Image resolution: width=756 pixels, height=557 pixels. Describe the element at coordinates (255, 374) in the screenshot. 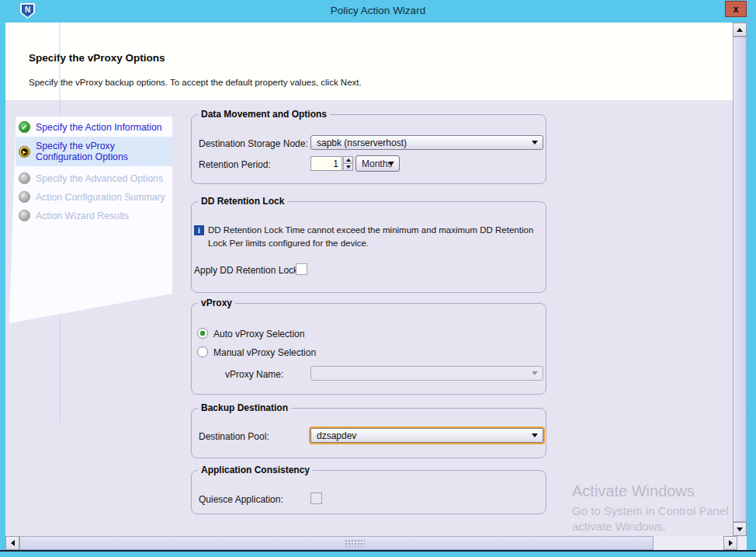

I see `vproxy-name-label: vProxy Name:` at that location.